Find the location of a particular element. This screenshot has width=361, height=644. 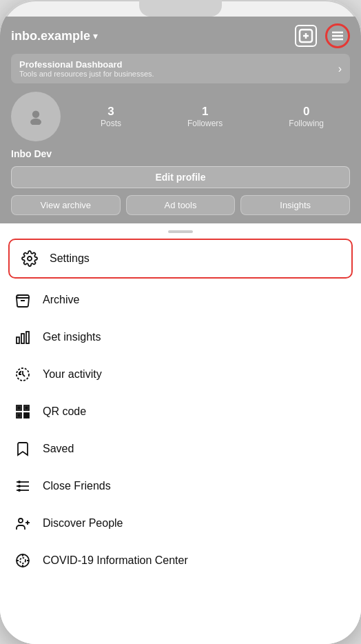

followers-label: Followers is located at coordinates (205, 123).